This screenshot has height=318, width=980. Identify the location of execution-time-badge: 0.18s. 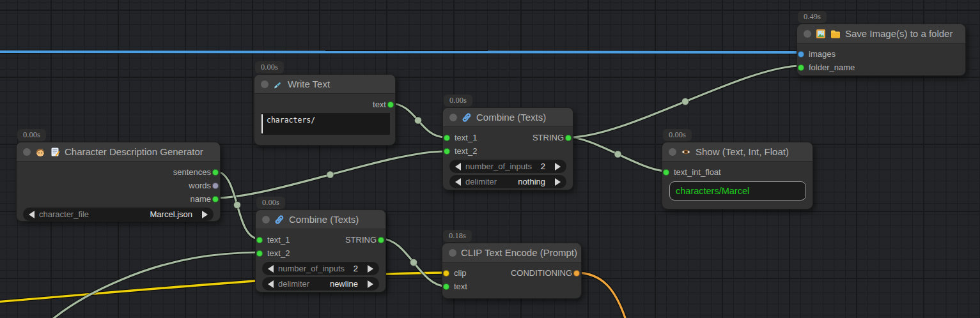
(458, 236).